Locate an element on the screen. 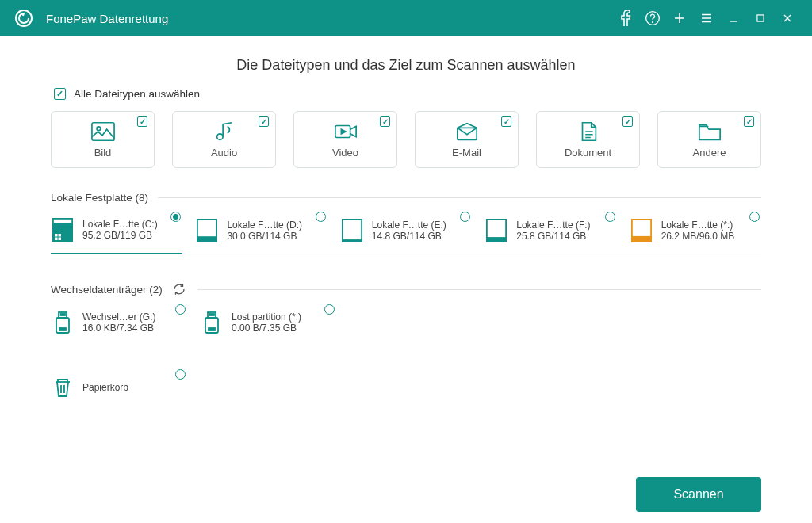  help-button is located at coordinates (653, 18).